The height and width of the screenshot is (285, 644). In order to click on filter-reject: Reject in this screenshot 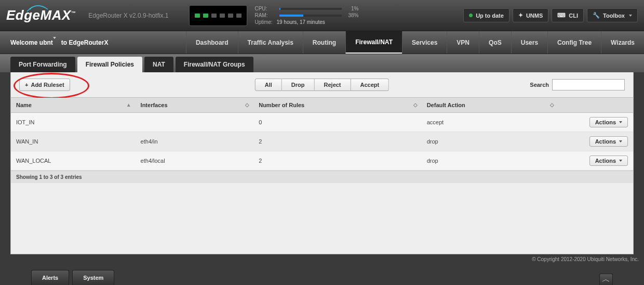, I will do `click(333, 85)`.